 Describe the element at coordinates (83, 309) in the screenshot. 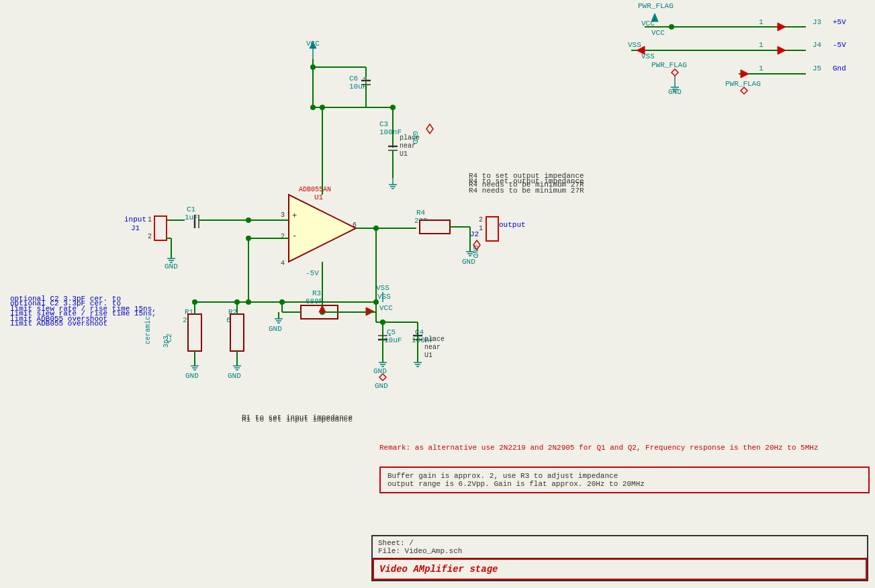

I see `optional-line2: limit slew rate / rise time 15ns,` at that location.